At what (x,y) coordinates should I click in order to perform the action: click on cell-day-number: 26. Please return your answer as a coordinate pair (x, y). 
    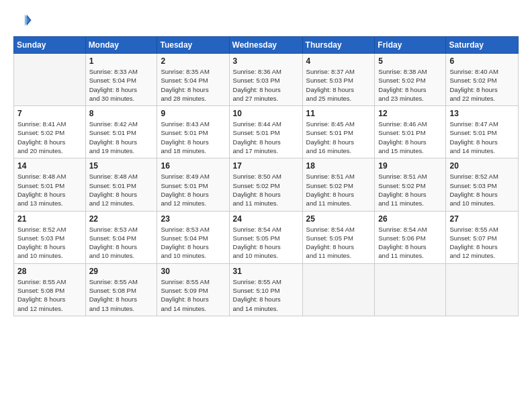
    Looking at the image, I should click on (410, 219).